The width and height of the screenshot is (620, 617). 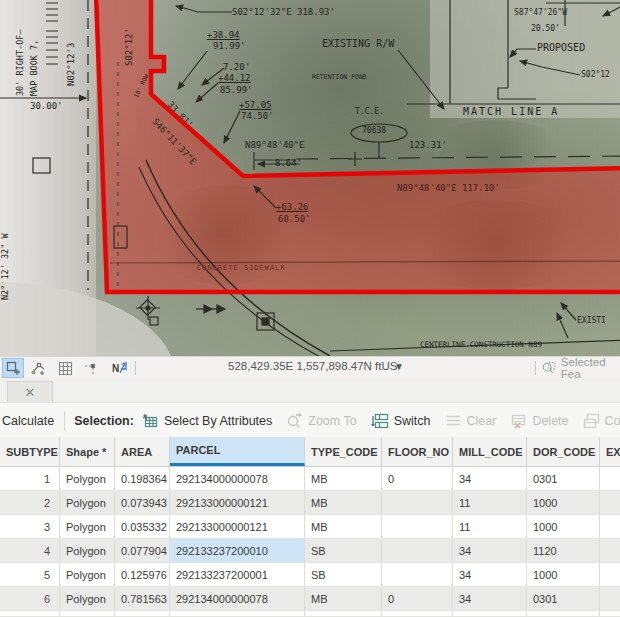 What do you see at coordinates (207, 421) in the screenshot?
I see `select-by-attributes-button: Select By Attributes` at bounding box center [207, 421].